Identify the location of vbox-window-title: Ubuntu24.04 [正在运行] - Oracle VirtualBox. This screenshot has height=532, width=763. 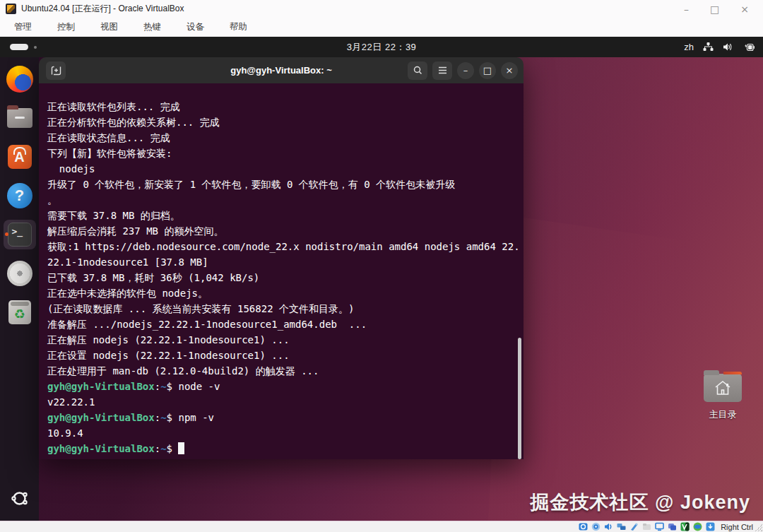
(103, 8).